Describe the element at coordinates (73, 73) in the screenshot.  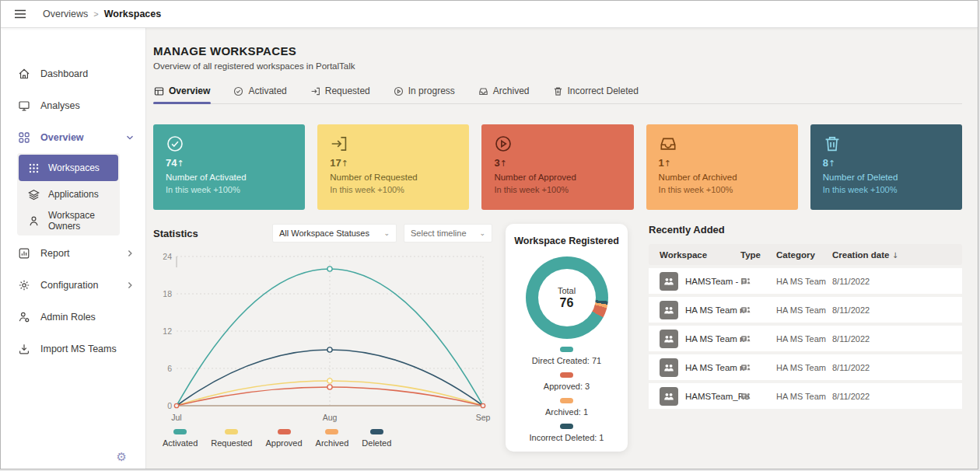
I see `sidebar-item-dashboard: Dashboard` at that location.